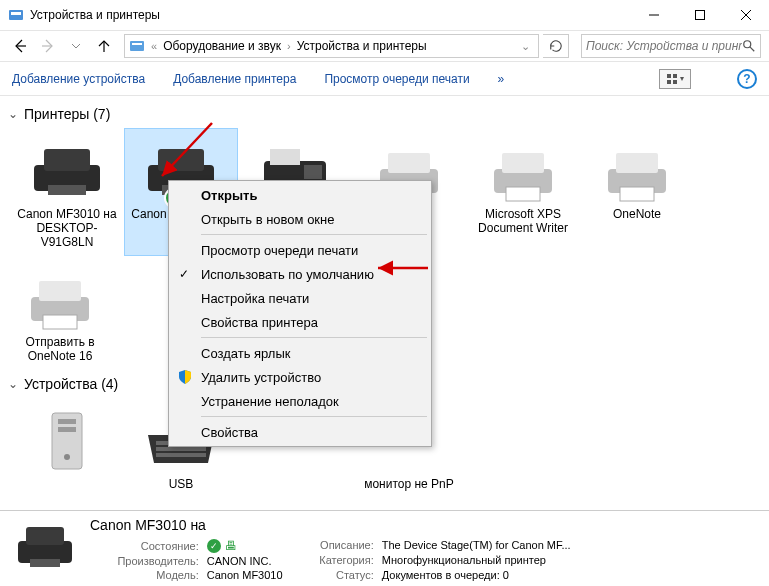  What do you see at coordinates (60, 313) in the screenshot?
I see `printer-item: Отправить в OneNote 16` at bounding box center [60, 313].